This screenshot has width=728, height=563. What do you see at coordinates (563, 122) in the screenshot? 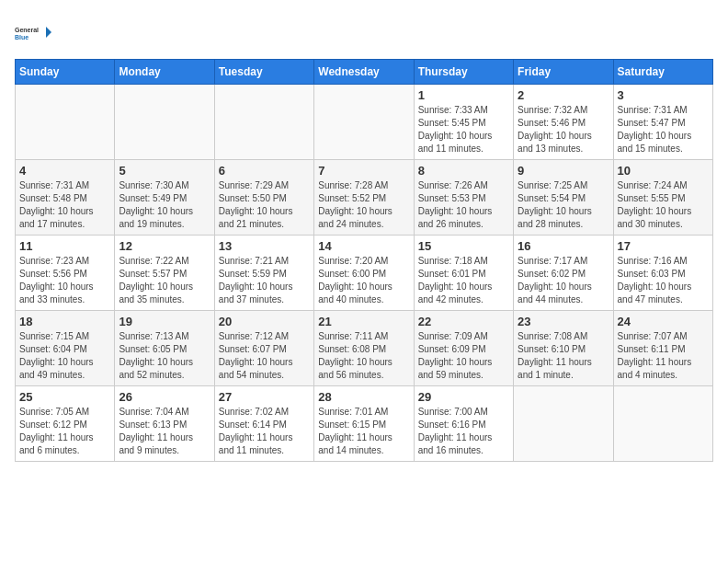
I see `calendar-cell: 2Sunrise: 7:32 AM Sunset: 5:46 PM Daylig…` at bounding box center [563, 122].